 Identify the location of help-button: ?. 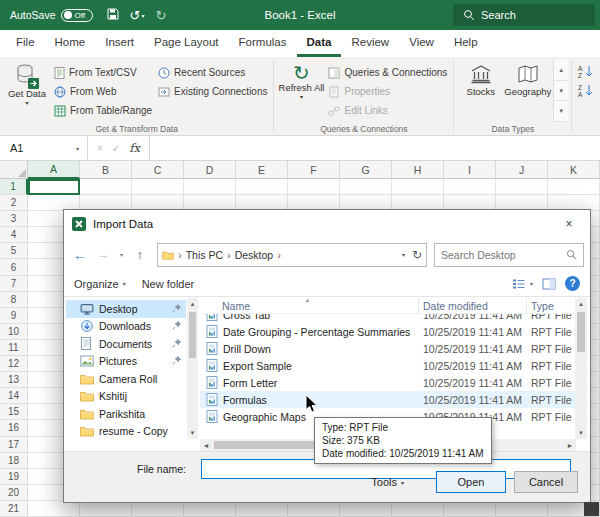
(572, 284).